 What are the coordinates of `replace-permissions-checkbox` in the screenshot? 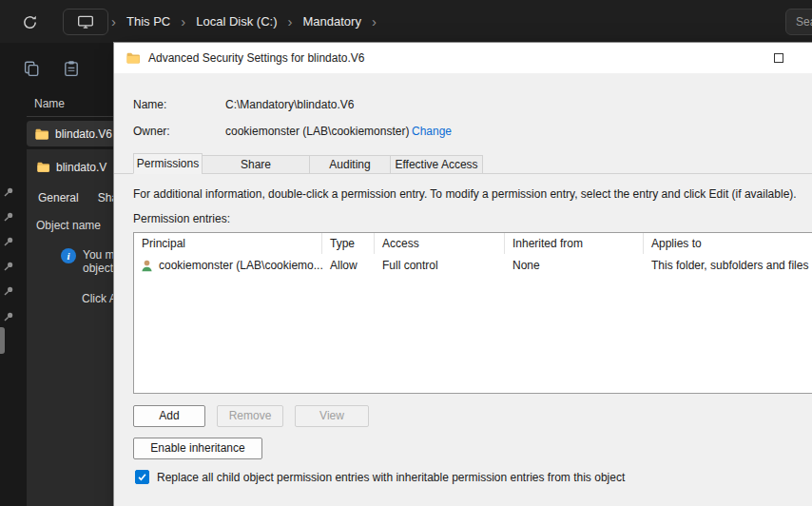 It's located at (143, 477).